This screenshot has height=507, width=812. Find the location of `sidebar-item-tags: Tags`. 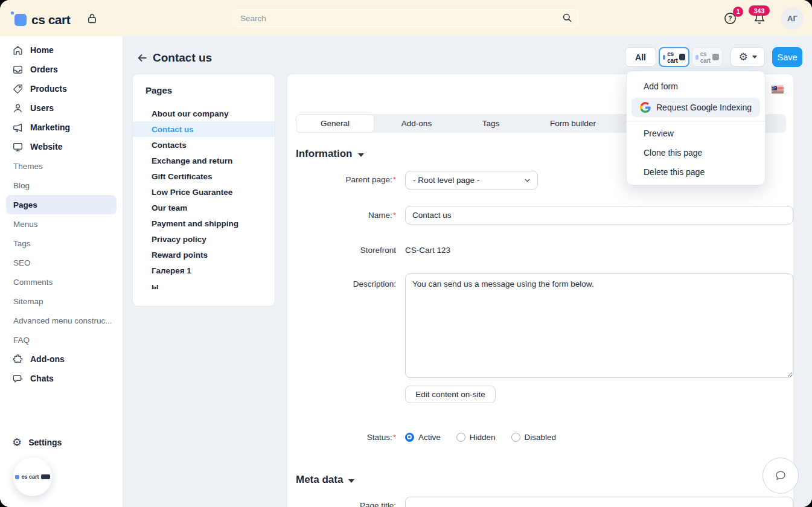

sidebar-item-tags: Tags is located at coordinates (62, 243).